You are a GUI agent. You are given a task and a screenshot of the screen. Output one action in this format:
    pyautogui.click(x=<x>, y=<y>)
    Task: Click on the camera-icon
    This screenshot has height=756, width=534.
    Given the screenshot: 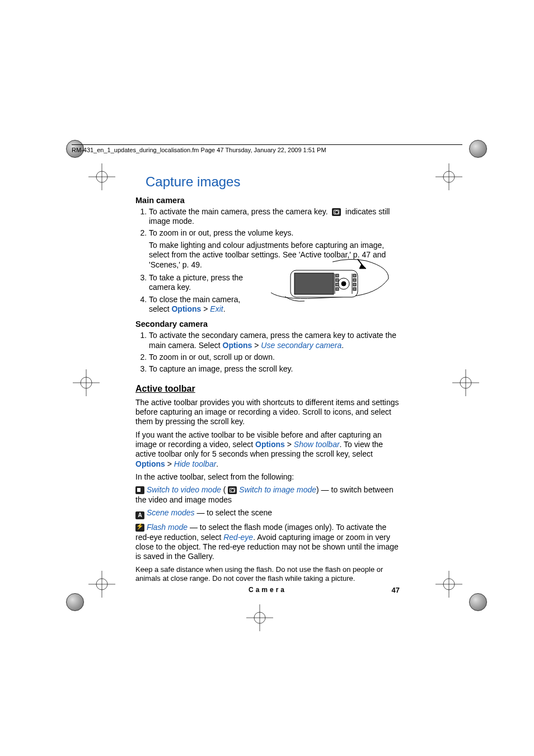 What is the action you would take?
    pyautogui.click(x=336, y=212)
    